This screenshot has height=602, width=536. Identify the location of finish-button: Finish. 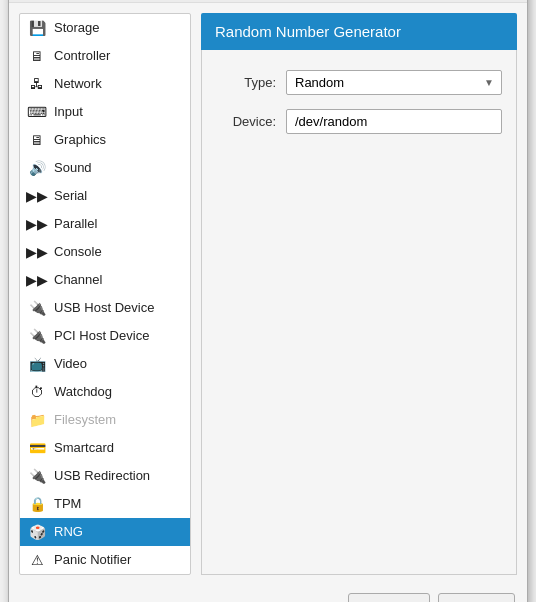
(476, 598).